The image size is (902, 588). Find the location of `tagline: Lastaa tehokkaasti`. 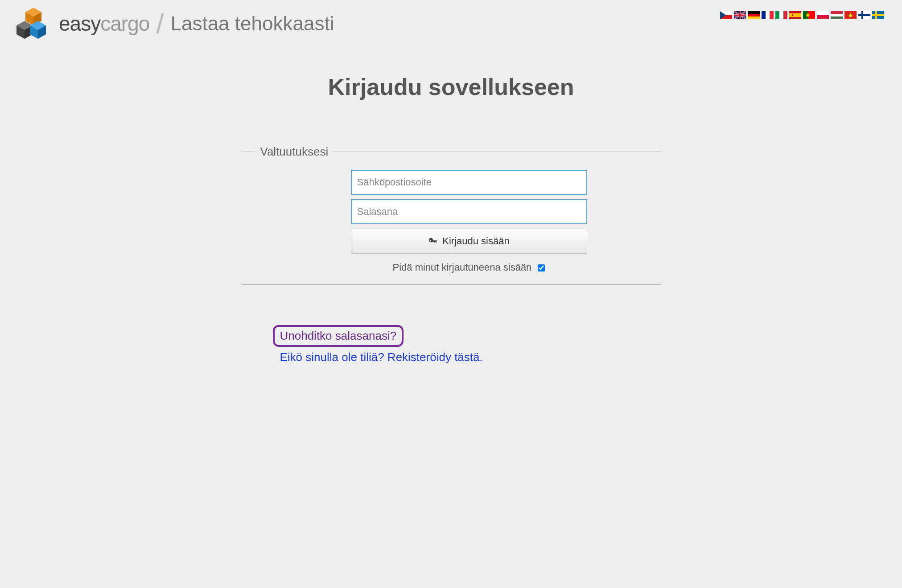

tagline: Lastaa tehokkaasti is located at coordinates (252, 24).